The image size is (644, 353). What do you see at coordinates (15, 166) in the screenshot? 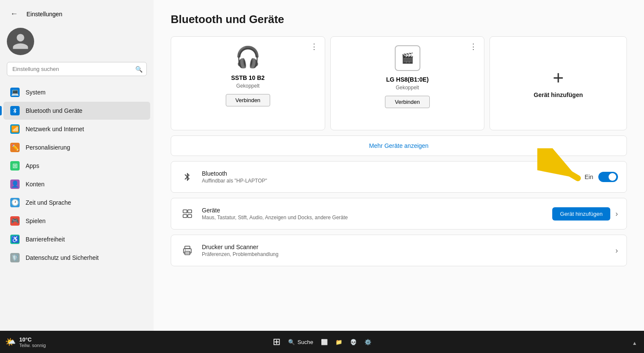
I see `nav-icon-apps: ⊞` at bounding box center [15, 166].